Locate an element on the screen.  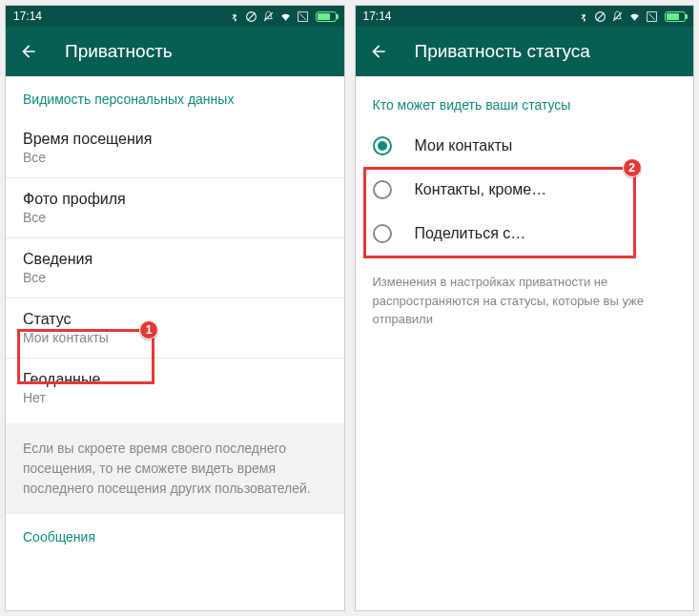
info-text: Если вы скроете время своего последнего … is located at coordinates (175, 469).